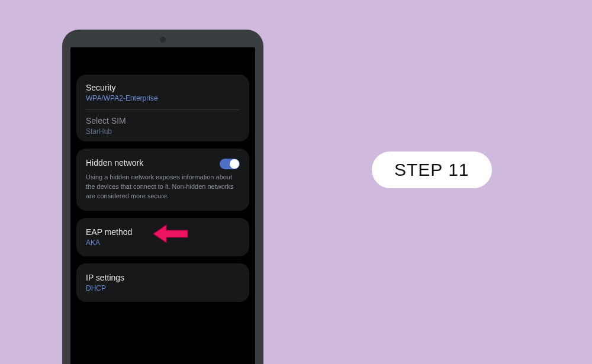 The height and width of the screenshot is (364, 592). Describe the element at coordinates (163, 278) in the screenshot. I see `ip-settings-label: IP settings` at that location.